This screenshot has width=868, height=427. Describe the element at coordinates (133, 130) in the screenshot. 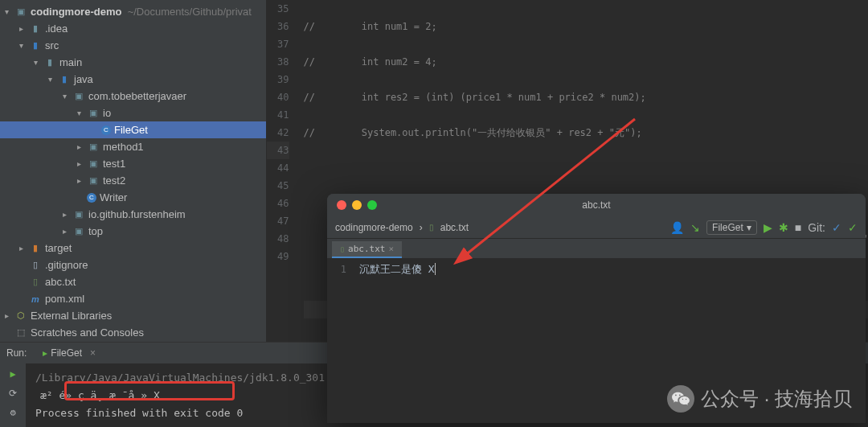

I see `tree-class-fileget: CFileGet` at that location.